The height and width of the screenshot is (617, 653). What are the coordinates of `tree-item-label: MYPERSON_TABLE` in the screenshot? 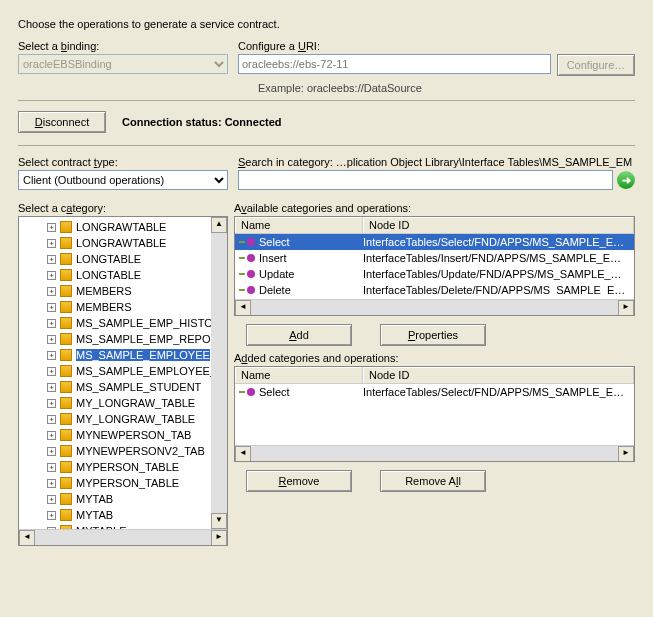 It's located at (128, 483).